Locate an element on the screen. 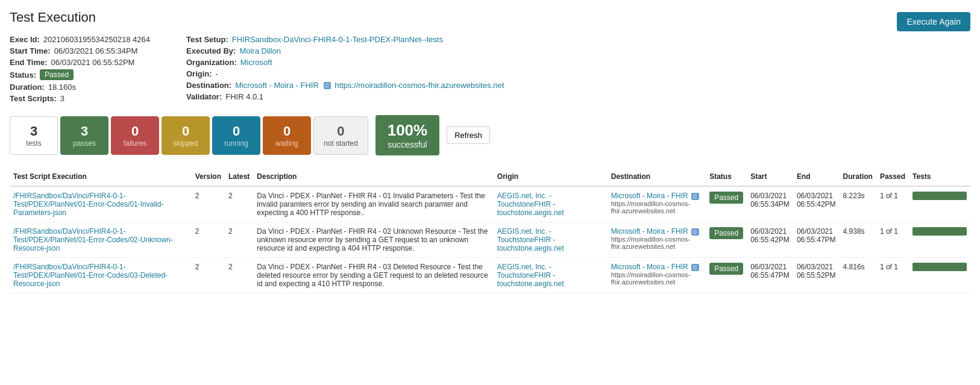 The image size is (980, 385). success-box: 100% successful is located at coordinates (407, 135).